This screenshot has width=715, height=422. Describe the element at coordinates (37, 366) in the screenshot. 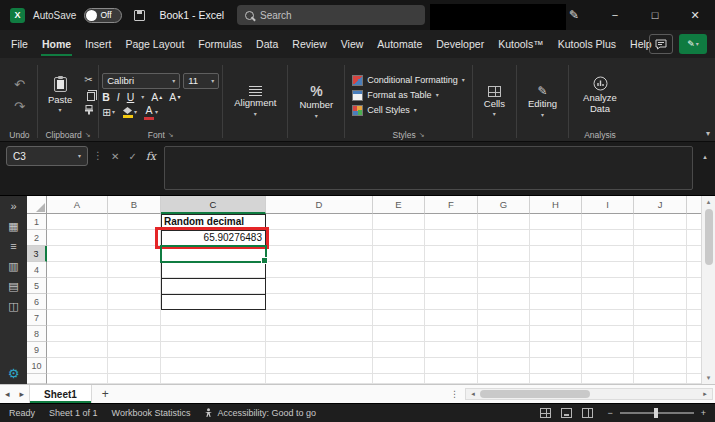

I see `row-header: 10` at that location.